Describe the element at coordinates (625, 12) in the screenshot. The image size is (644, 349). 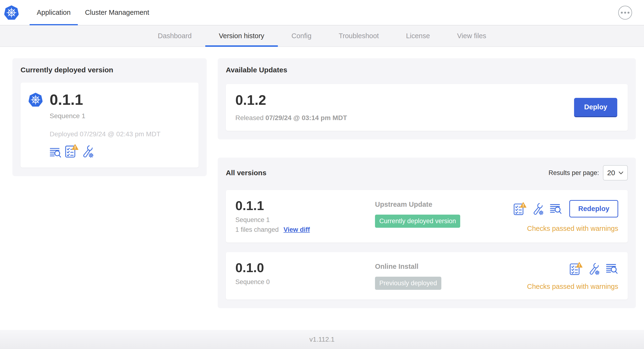
I see `more-options-button` at that location.